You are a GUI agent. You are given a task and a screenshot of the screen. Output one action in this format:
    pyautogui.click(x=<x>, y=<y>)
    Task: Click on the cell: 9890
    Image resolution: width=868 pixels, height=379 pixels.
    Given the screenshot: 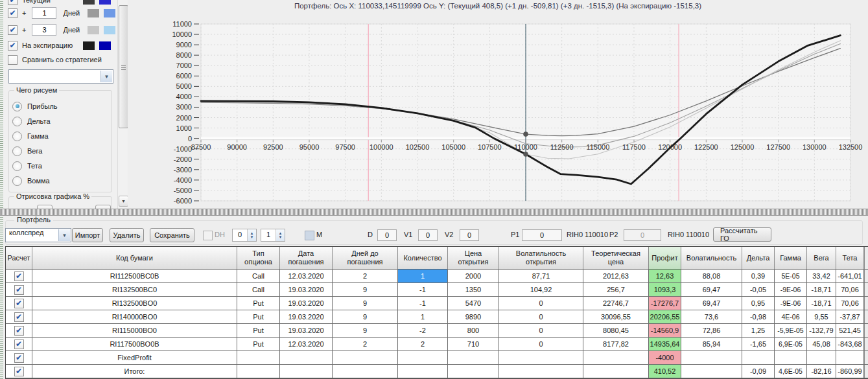 What is the action you would take?
    pyautogui.click(x=473, y=317)
    